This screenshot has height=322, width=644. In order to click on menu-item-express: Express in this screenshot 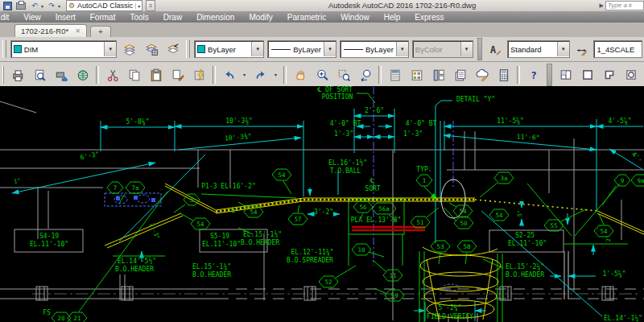, I will do `click(429, 18)`.